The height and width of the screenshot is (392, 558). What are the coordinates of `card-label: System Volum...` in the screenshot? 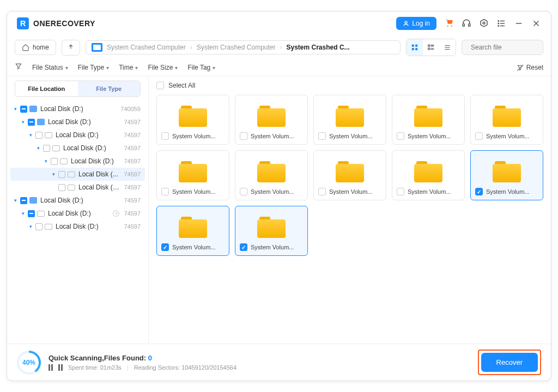 It's located at (198, 247).